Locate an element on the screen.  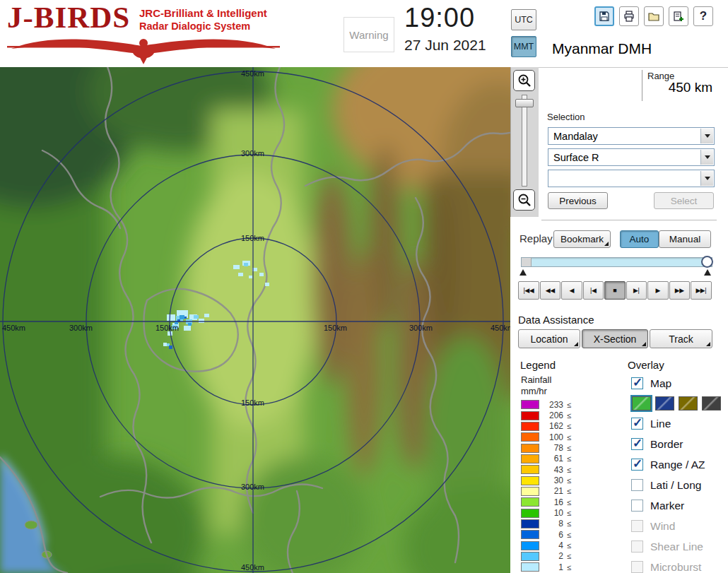
legend-row: 1≤ is located at coordinates (563, 567).